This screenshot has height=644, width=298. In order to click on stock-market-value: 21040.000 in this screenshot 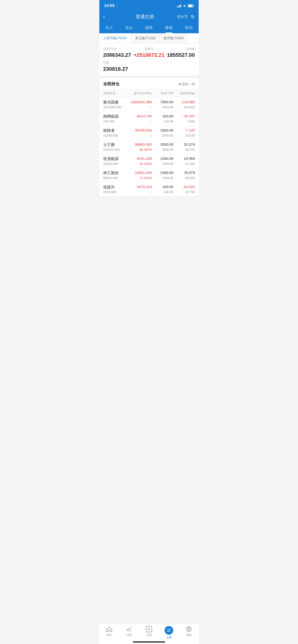, I will do `click(115, 136)`.